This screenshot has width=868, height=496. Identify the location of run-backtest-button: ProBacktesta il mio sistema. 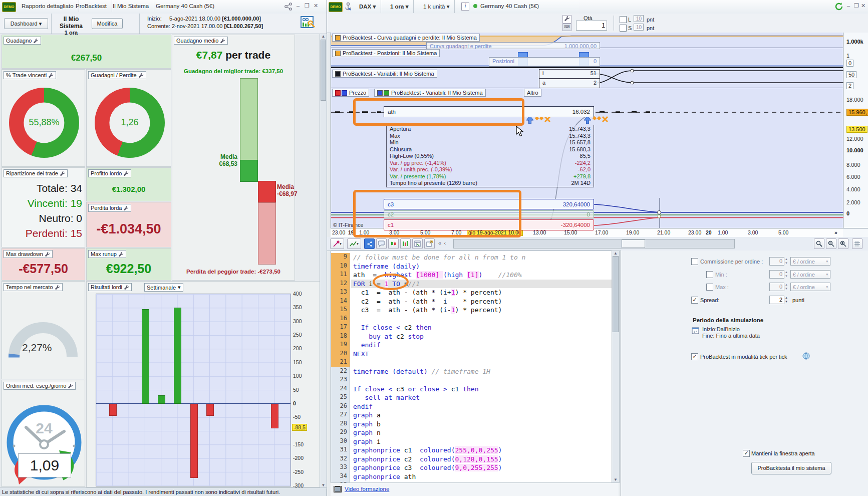
(791, 468).